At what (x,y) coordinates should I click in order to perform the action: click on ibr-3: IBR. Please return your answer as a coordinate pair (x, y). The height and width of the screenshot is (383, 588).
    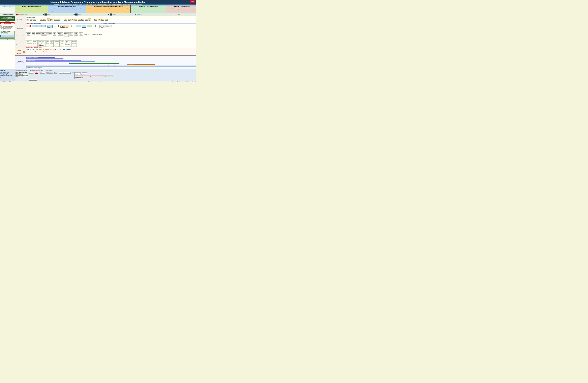
    Looking at the image, I should click on (94, 26).